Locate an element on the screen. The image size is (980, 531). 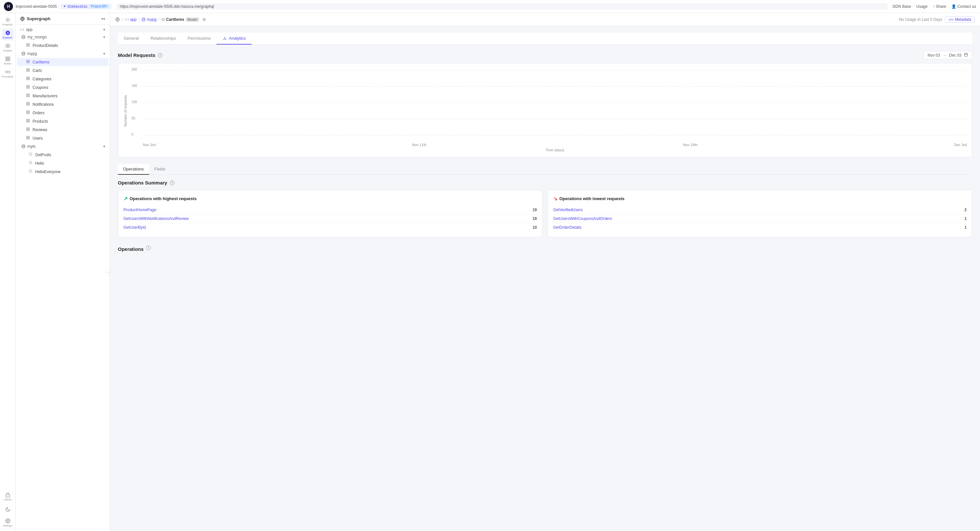
sidebar-collapse-icon: ▾ is located at coordinates (103, 19).